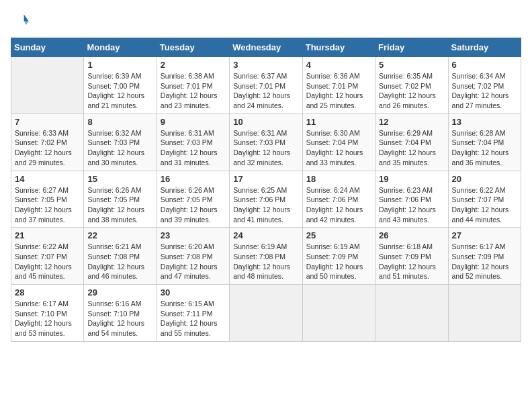  I want to click on day-info: Sunrise: 6:29 AMSunset: 7:04 PMDaylight:…, so click(411, 148).